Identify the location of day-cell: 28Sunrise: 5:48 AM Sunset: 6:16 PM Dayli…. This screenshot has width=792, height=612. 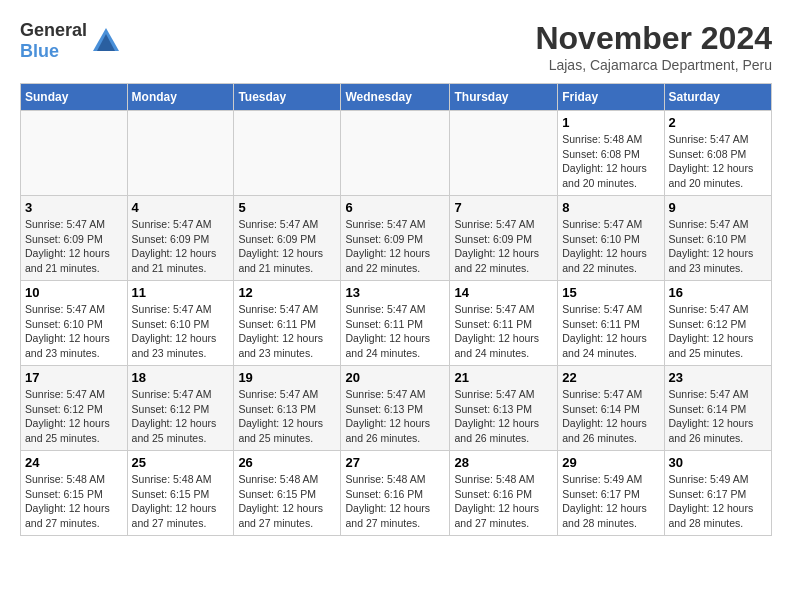
(504, 494).